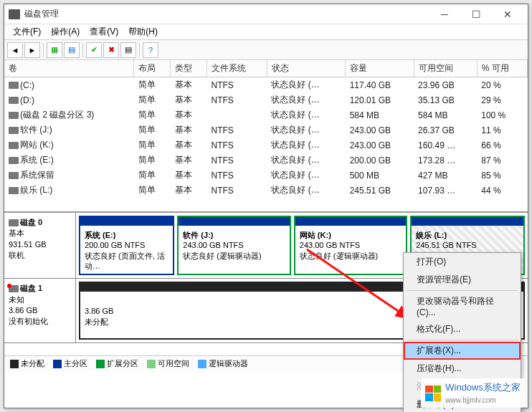 Image resolution: width=532 pixels, height=412 pixels. Describe the element at coordinates (32, 50) in the screenshot. I see `forward-button: ►` at that location.